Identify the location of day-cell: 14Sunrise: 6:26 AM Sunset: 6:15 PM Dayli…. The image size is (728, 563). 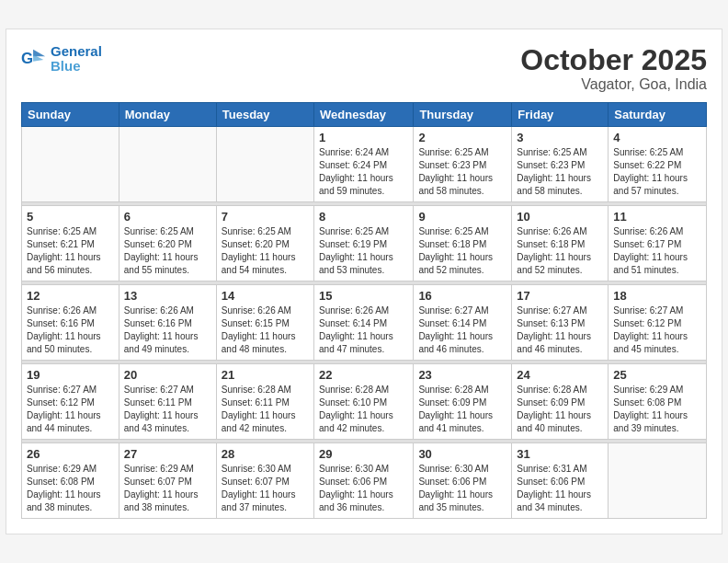
(265, 323).